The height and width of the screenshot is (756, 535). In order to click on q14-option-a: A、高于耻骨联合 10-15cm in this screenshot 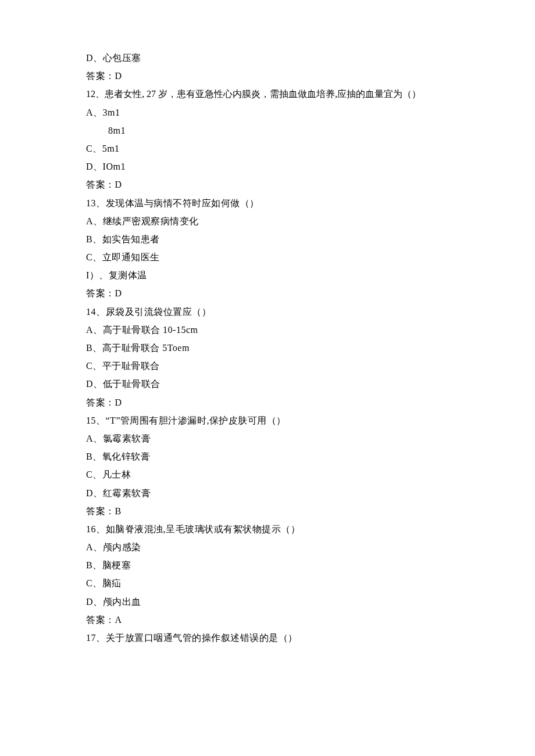, I will do `click(282, 330)`.